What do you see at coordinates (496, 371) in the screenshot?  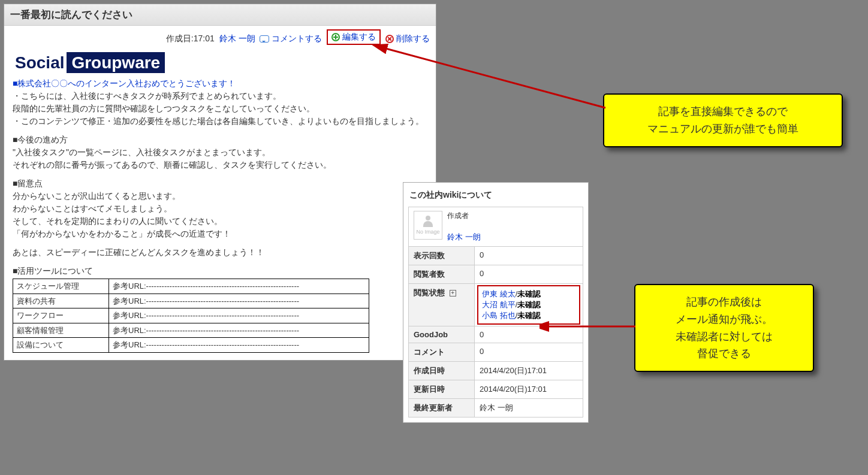 I see `table-row: 作成日時2014/4/20(日)17:01` at bounding box center [496, 371].